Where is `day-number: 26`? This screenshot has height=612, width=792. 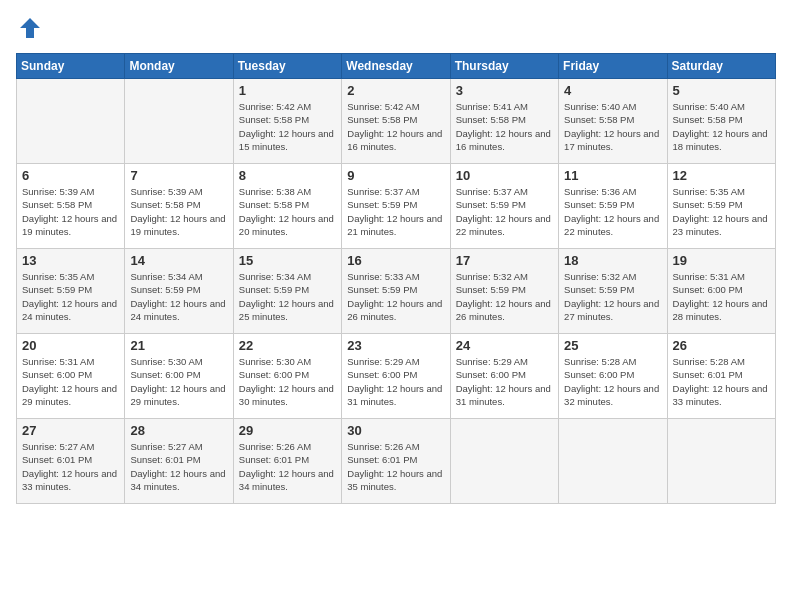 day-number: 26 is located at coordinates (722, 346).